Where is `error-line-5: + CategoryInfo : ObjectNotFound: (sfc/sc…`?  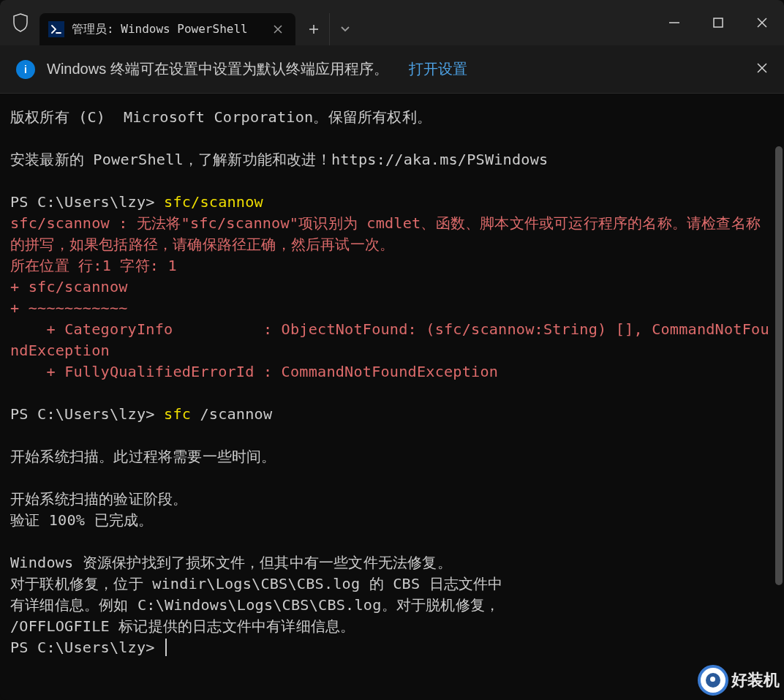
error-line-5: + CategoryInfo : ObjectNotFound: (sfc/sc… is located at coordinates (390, 339).